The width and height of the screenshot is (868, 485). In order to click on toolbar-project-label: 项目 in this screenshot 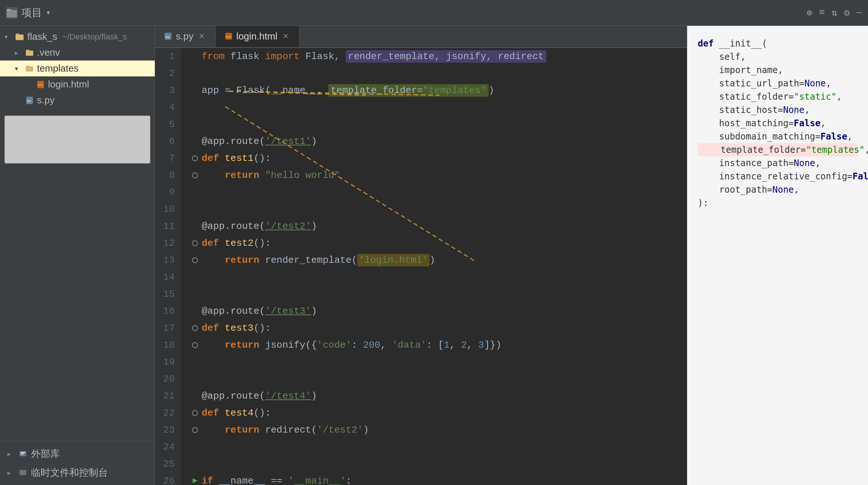, I will do `click(32, 13)`.